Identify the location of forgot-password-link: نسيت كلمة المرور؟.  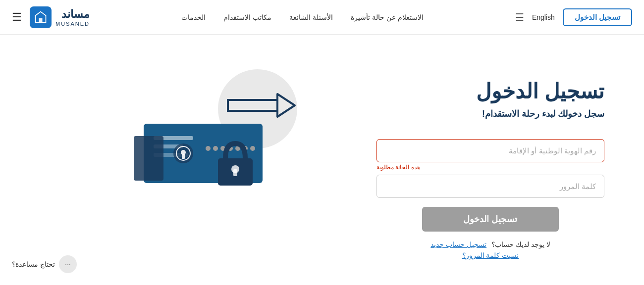
(490, 255).